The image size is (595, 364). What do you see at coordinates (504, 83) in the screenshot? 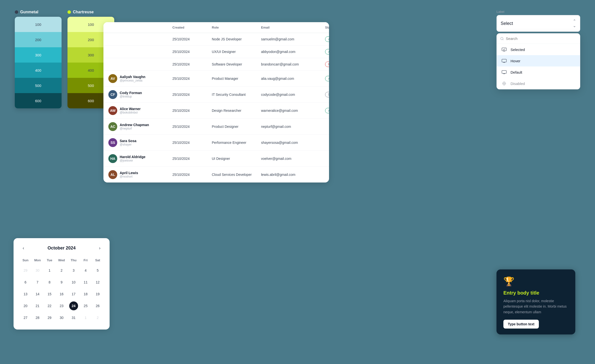
I see `globe-disabled-icon` at bounding box center [504, 83].